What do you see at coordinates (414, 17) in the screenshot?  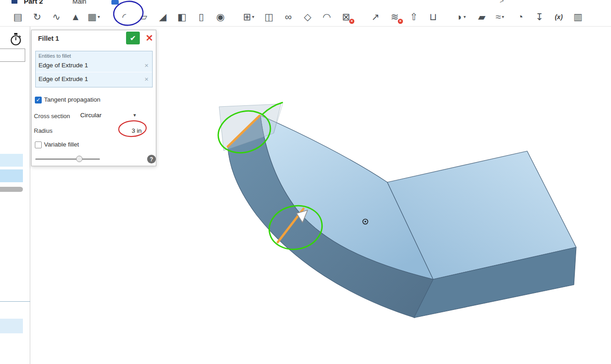 I see `boundary-surface-icon: ⇧` at bounding box center [414, 17].